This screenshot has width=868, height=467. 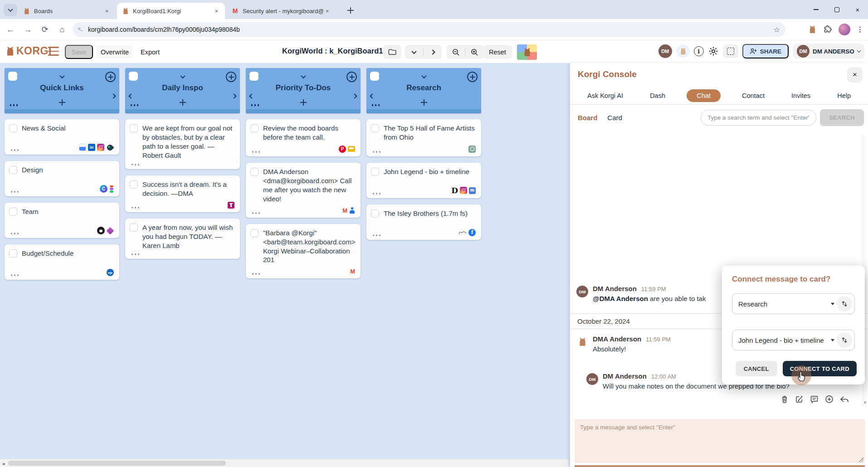 I want to click on browser-menu-icon: ⋮, so click(x=860, y=29).